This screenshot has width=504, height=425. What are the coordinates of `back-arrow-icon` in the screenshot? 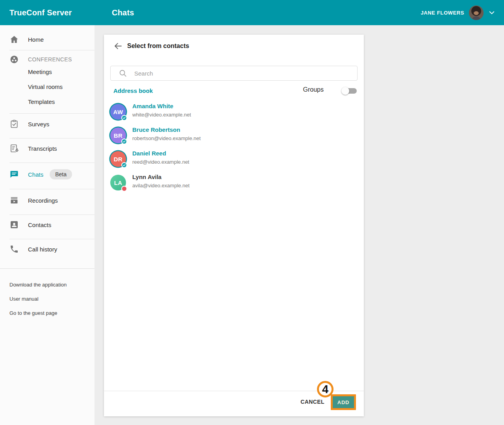 It's located at (118, 46).